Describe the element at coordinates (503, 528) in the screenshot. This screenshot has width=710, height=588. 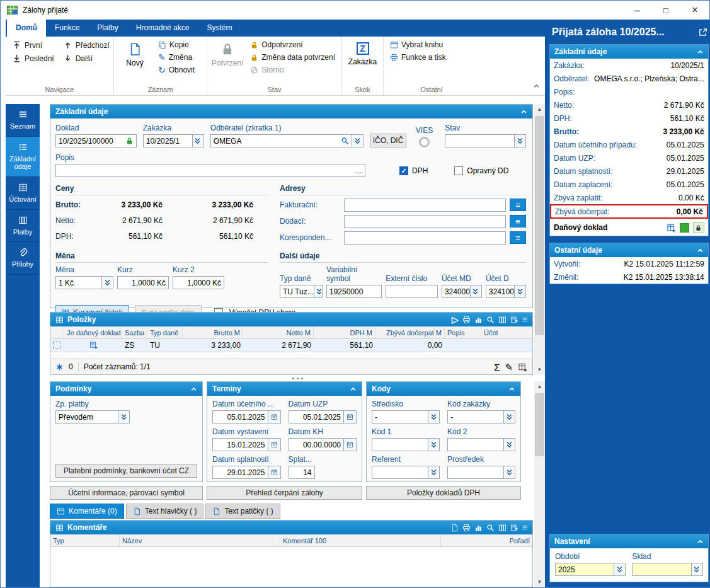
I see `columns-icon` at that location.